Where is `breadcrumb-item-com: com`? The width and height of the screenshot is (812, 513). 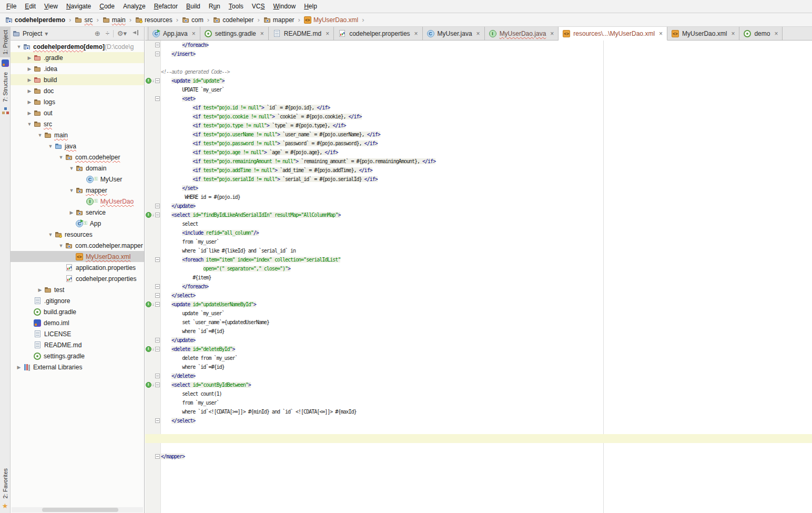 breadcrumb-item-com: com is located at coordinates (192, 20).